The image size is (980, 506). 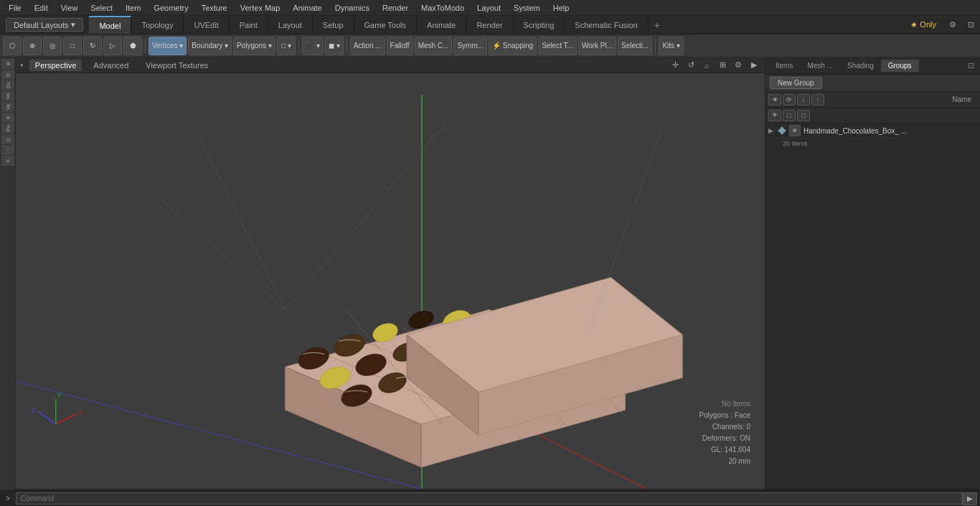 What do you see at coordinates (771, 131) in the screenshot?
I see `expand-arrow-icon: ▶` at bounding box center [771, 131].